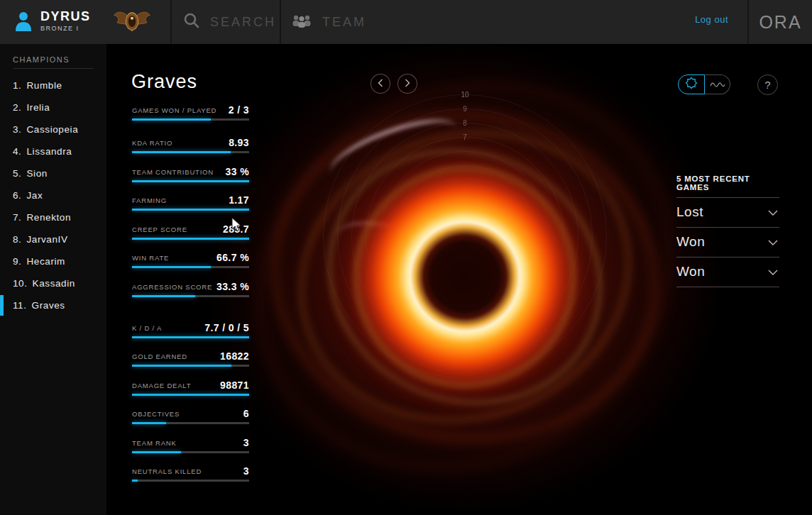 This screenshot has width=812, height=515. Describe the element at coordinates (53, 85) in the screenshot. I see `sidebar-item-rumble: 1.Rumble` at that location.